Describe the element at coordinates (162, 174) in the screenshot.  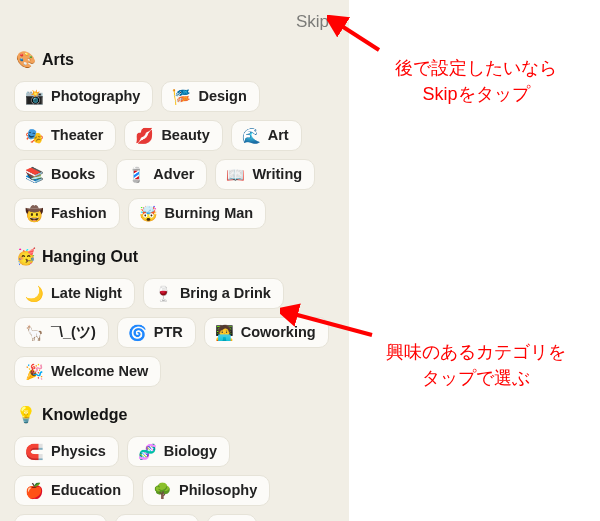
I see `chip-advertising: 💈Adver` at that location.